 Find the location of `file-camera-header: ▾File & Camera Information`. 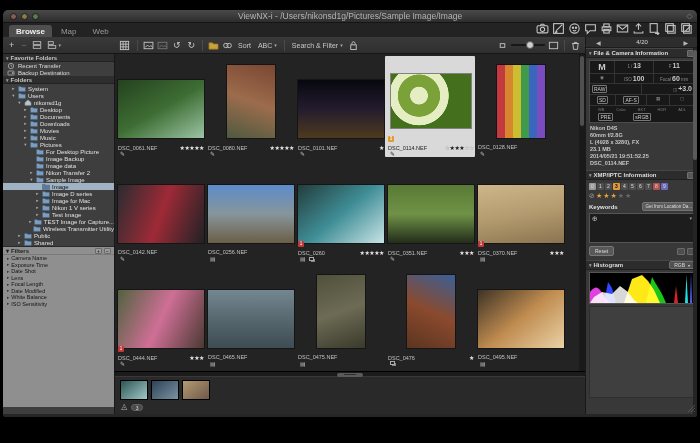

file-camera-header: ▾File & Camera Information is located at coordinates (642, 53).